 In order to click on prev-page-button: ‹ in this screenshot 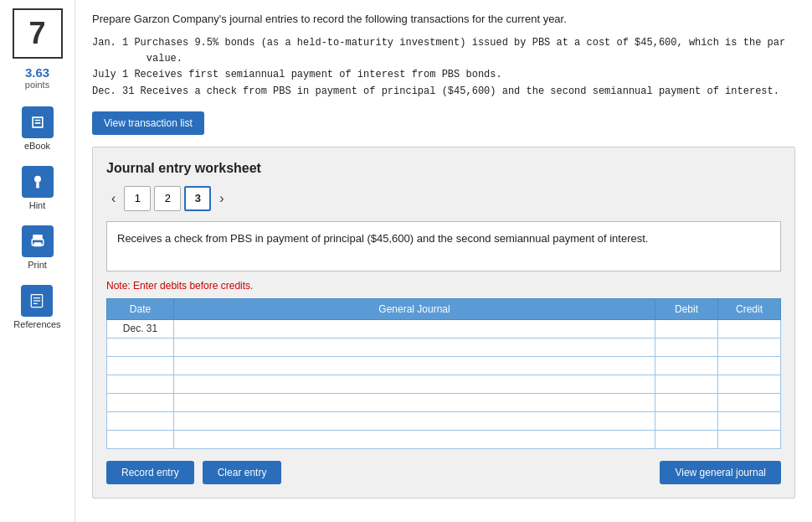, I will do `click(114, 199)`.